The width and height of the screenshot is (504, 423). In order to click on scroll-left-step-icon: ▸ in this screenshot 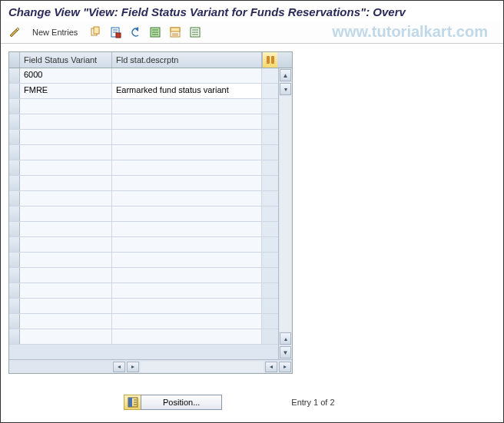, I will do `click(133, 367)`.